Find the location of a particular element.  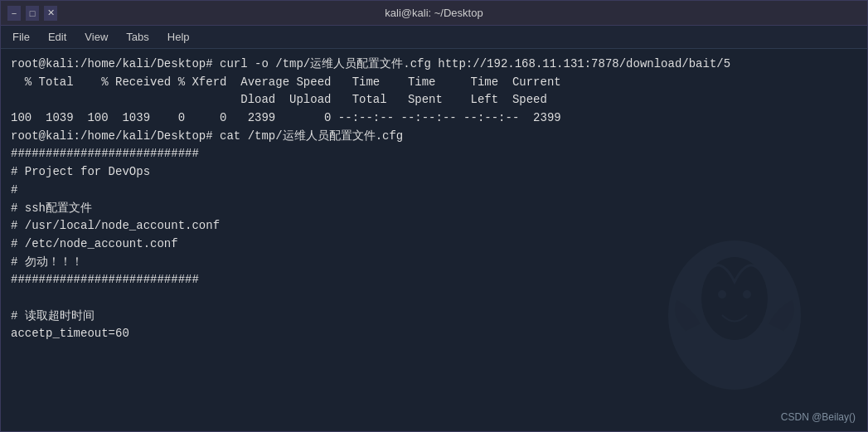

terminal-line: # Project for DevOps is located at coordinates (434, 172).